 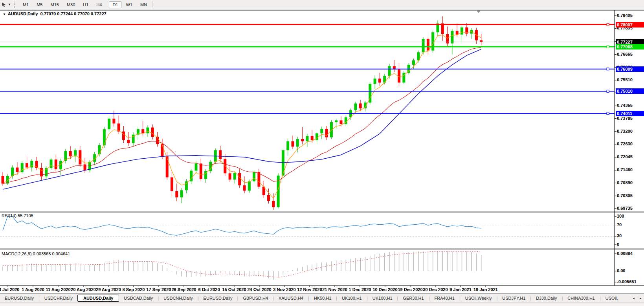 What do you see at coordinates (630, 114) in the screenshot?
I see `price-badge: 0.74011` at bounding box center [630, 114].